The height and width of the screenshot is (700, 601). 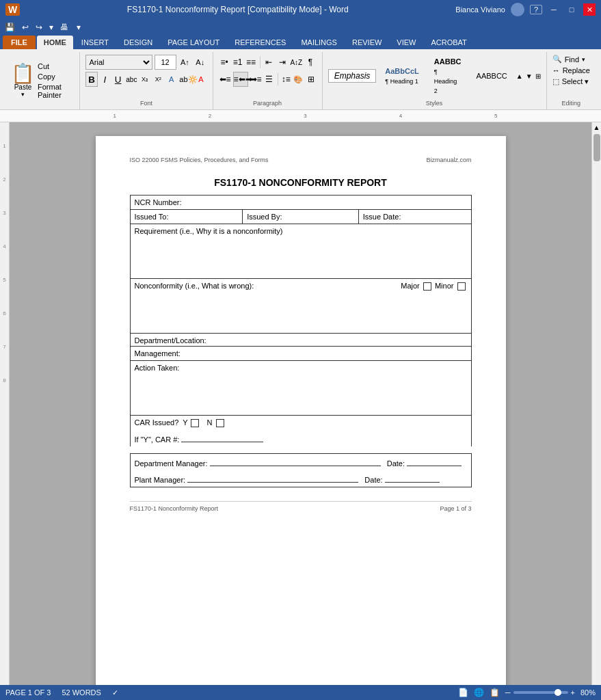 I want to click on issued-to-label: Issued To:, so click(x=152, y=217).